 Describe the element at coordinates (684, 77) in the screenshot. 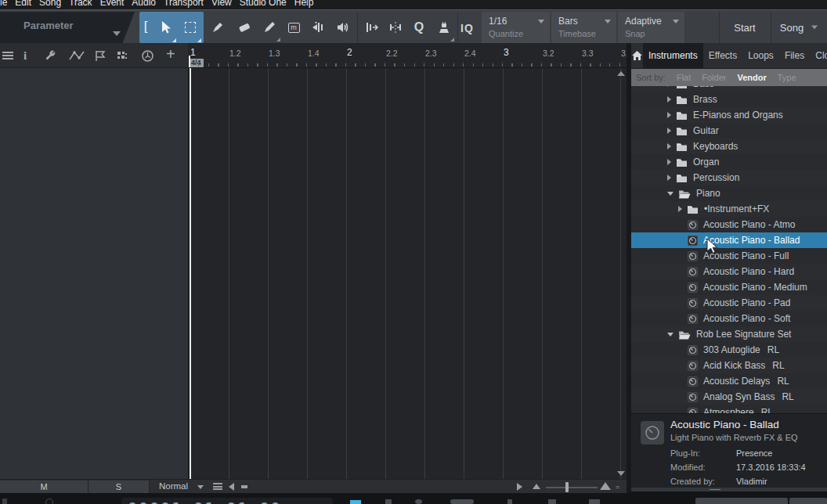

I see `sort-option-flat: Flat` at that location.